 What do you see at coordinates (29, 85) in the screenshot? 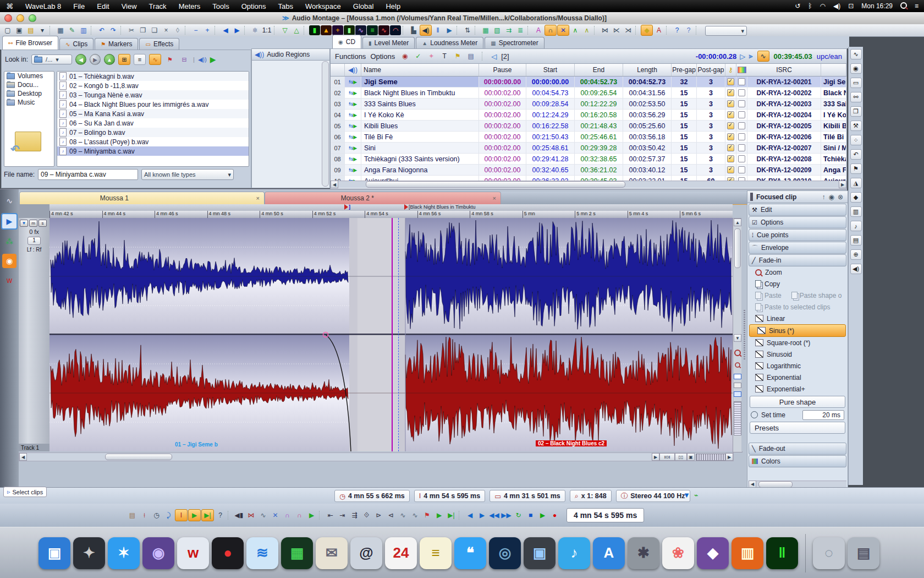
I see `place-item: Docu...` at bounding box center [29, 85].